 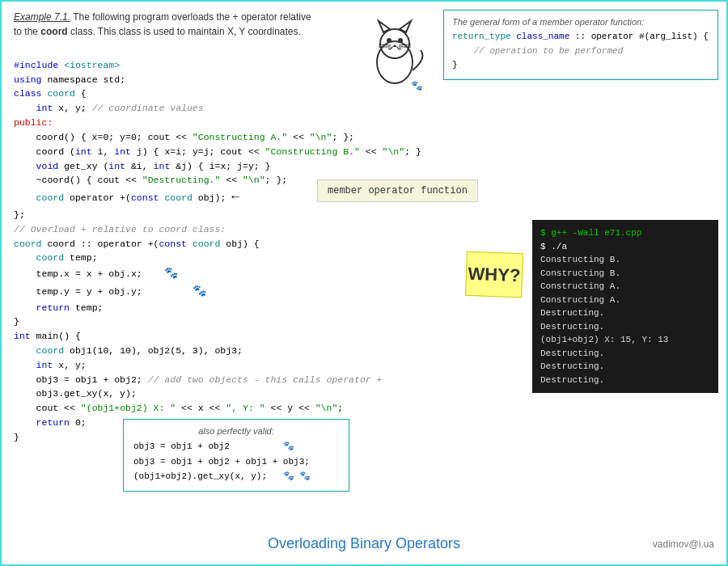 I want to click on terminal-title: $ g++ -Wall e71.cpp, so click(x=625, y=233).